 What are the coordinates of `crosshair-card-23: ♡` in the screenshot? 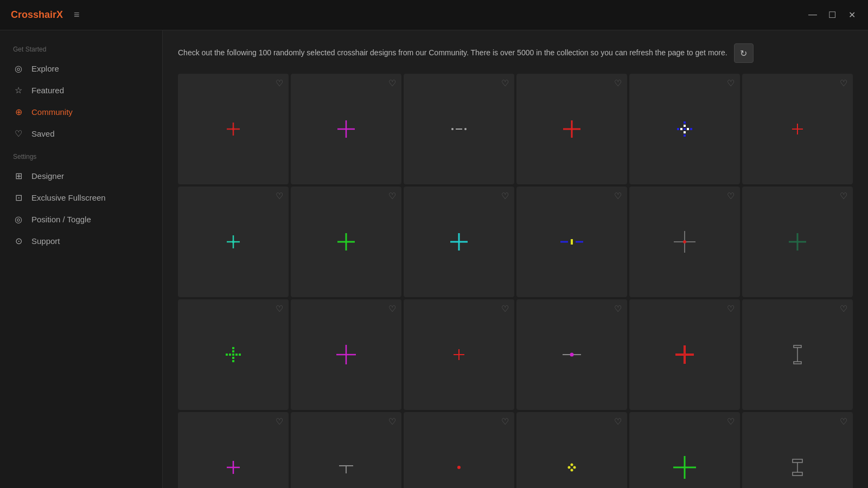 It's located at (685, 450).